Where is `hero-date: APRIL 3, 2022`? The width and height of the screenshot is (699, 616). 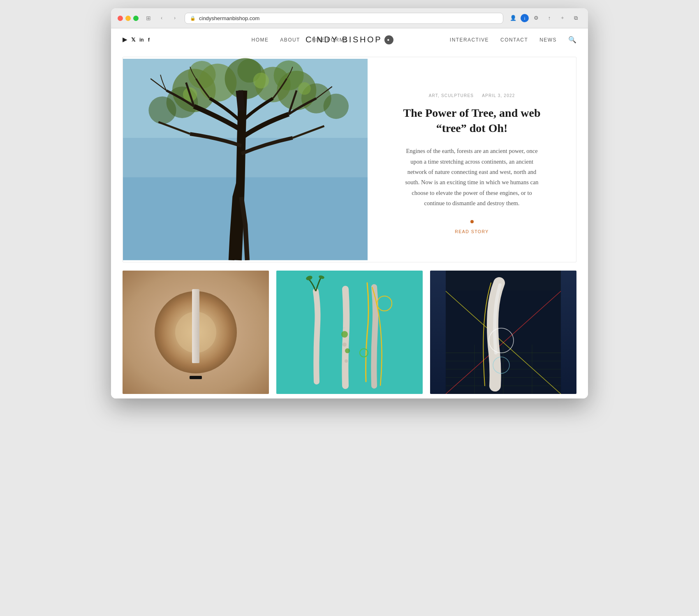
hero-date: APRIL 3, 2022 is located at coordinates (498, 95).